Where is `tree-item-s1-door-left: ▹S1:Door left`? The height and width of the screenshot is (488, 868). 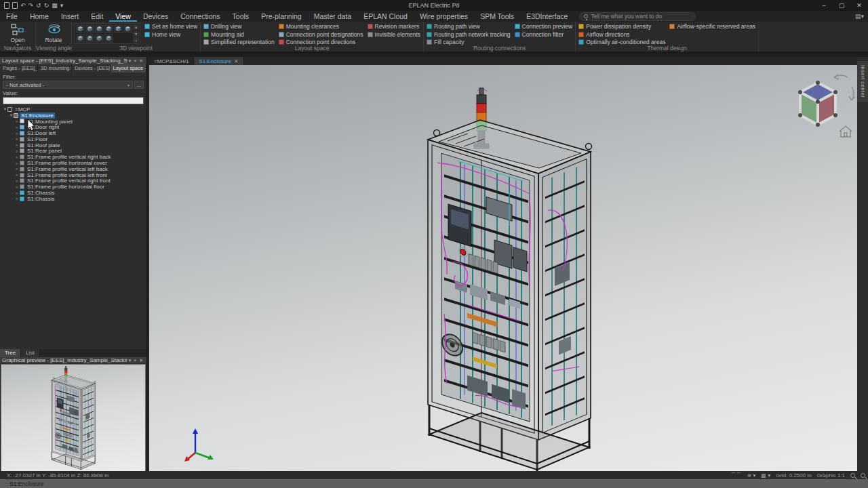 tree-item-s1-door-left: ▹S1:Door left is located at coordinates (73, 133).